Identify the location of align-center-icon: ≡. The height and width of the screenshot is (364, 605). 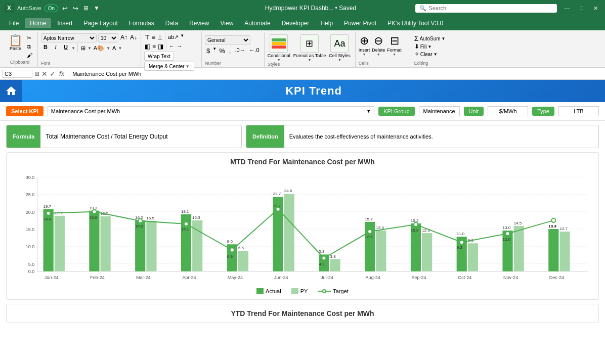
(154, 47).